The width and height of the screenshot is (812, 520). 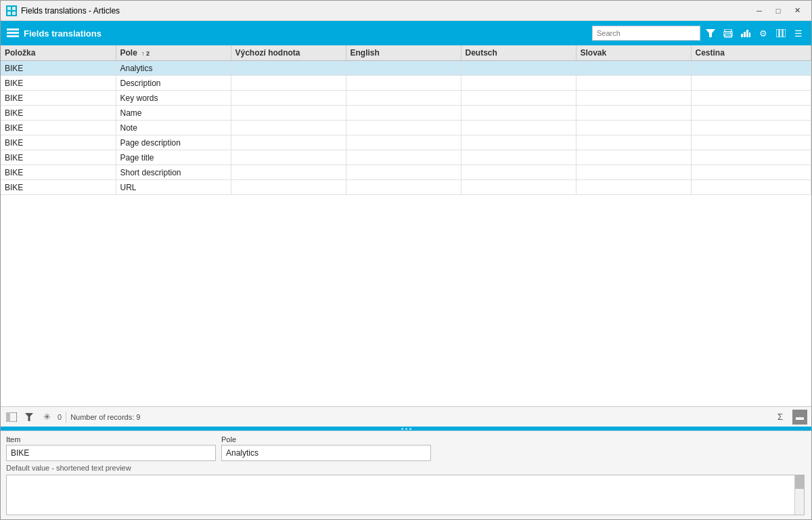 What do you see at coordinates (173, 173) in the screenshot?
I see `cell-pole: Short description` at bounding box center [173, 173].